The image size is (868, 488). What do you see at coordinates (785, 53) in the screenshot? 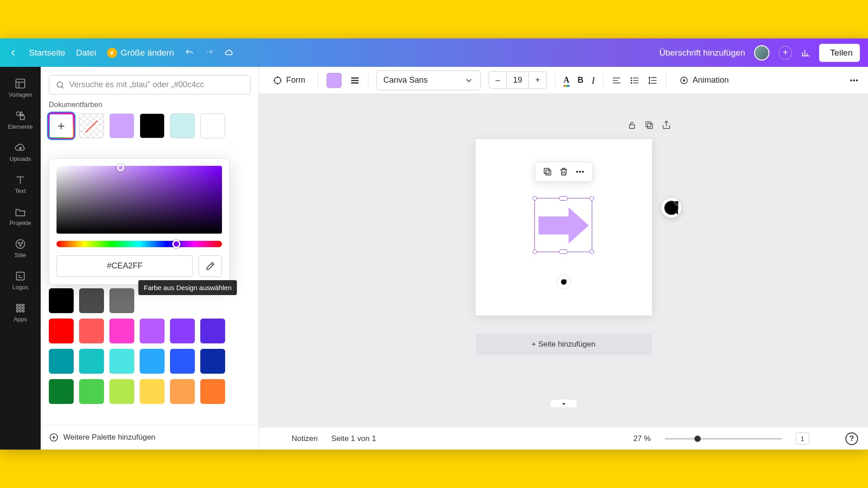
I see `add-collaborator-button: +` at bounding box center [785, 53].